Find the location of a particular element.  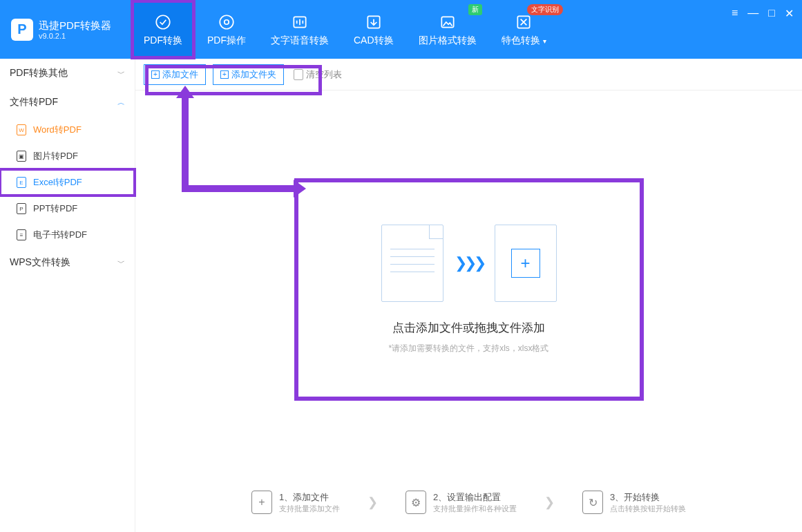

maximize-button: □ is located at coordinates (772, 14).